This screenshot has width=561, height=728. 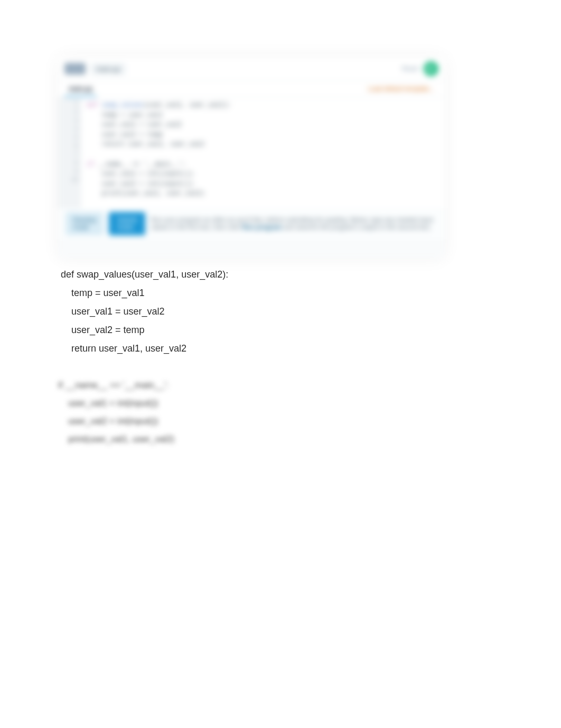 I want to click on code-token: user_val1 = int(input()), so click(x=140, y=174).